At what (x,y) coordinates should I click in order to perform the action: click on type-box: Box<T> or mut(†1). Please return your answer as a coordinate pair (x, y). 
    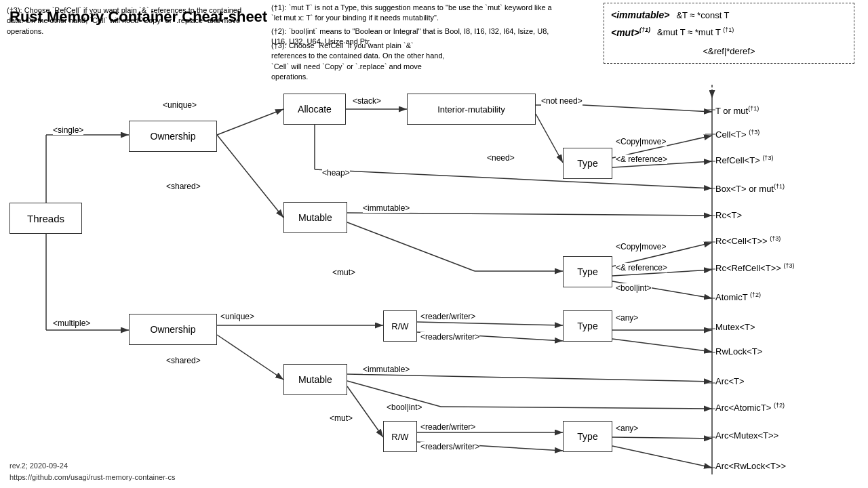
    Looking at the image, I should click on (750, 188).